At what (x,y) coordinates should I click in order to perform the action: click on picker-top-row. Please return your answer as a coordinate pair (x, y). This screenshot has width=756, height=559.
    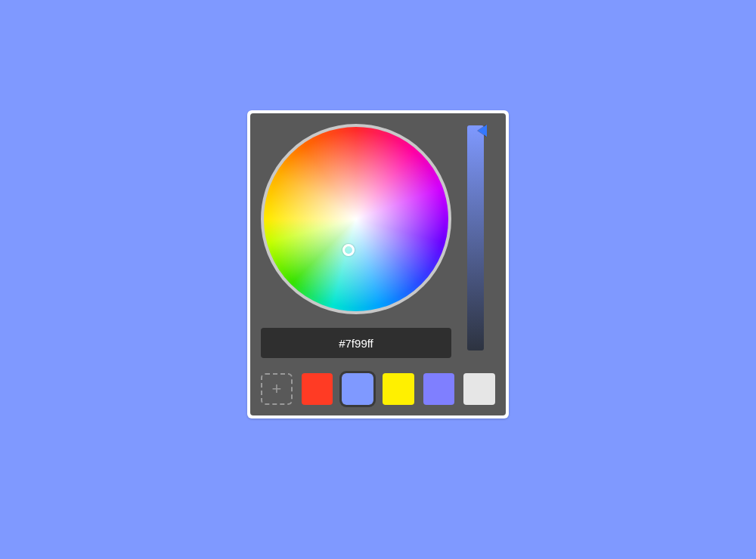
    Looking at the image, I should click on (378, 241).